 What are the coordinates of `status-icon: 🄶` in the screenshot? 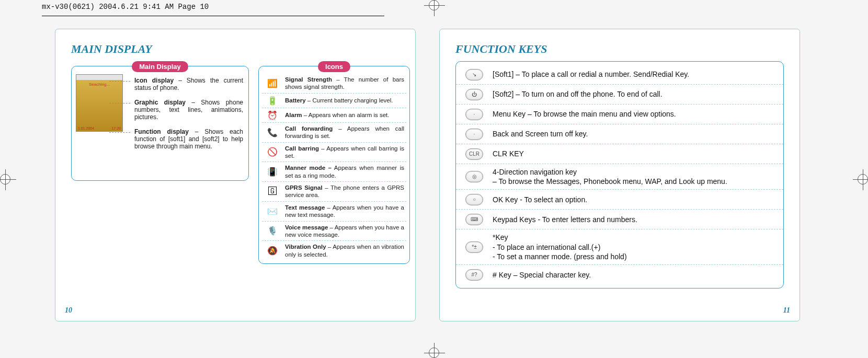 It's located at (272, 191).